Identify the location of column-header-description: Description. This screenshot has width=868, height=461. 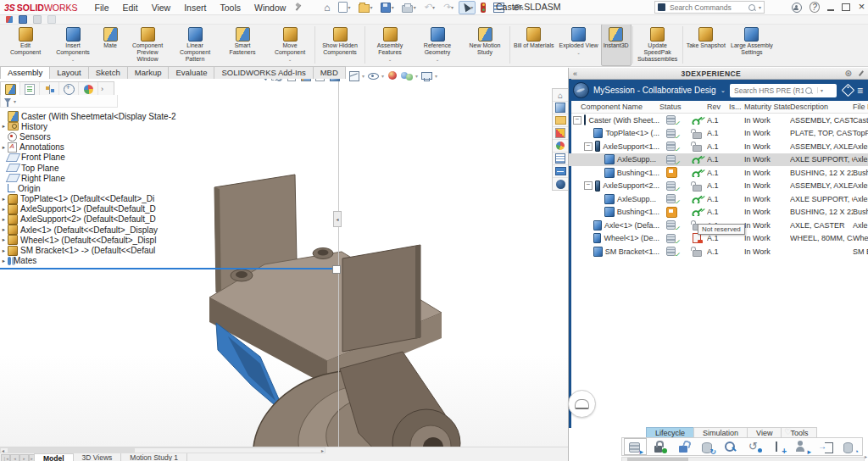
(821, 107).